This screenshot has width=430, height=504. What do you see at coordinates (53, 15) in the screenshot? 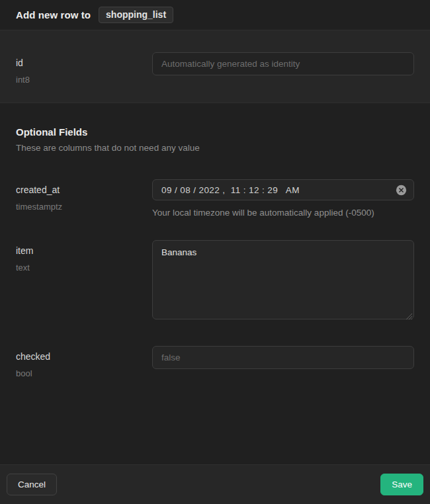
I see `panel-title: Add new row to` at bounding box center [53, 15].